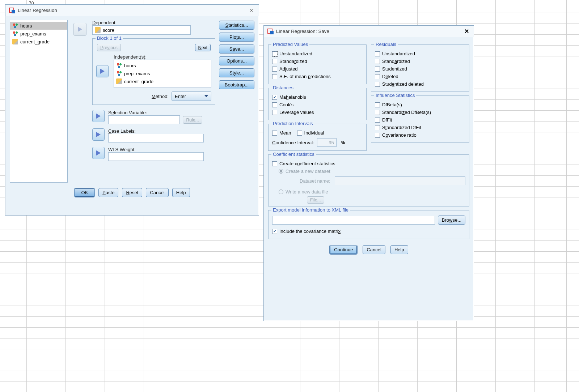 This screenshot has height=392, width=579. What do you see at coordinates (310, 133) in the screenshot?
I see `pi-individual-check: Individual` at bounding box center [310, 133].